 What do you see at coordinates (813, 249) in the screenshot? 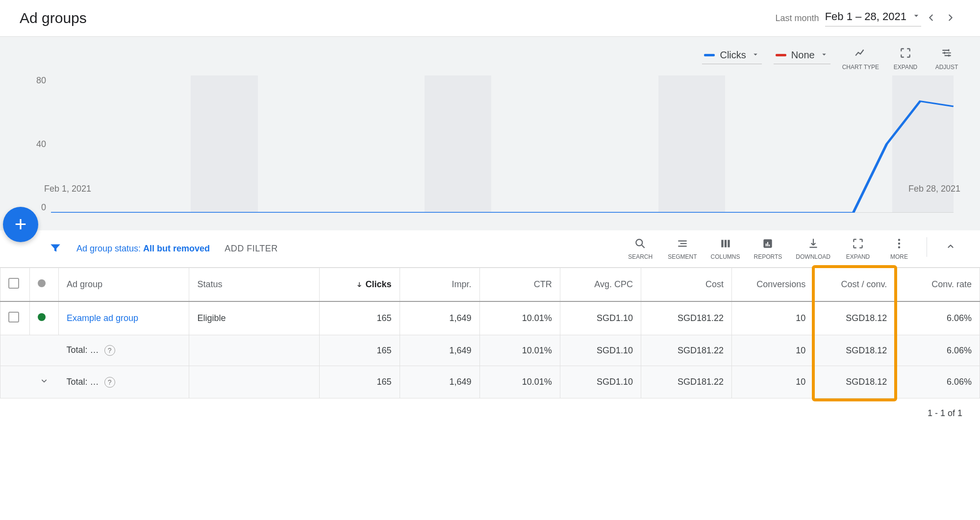
I see `download-button: DOWNLOAD` at bounding box center [813, 249].